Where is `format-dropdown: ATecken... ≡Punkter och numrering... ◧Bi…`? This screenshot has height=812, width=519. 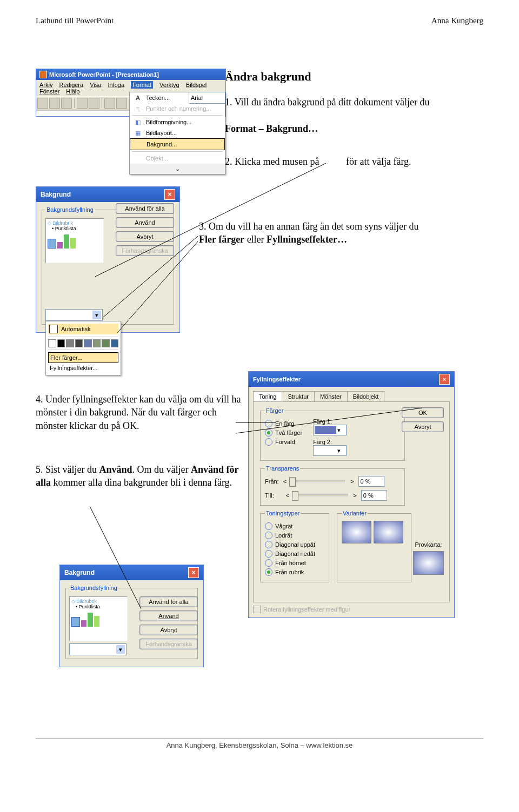 format-dropdown: ATecken... ≡Punkter och numrering... ◧Bi… is located at coordinates (177, 133).